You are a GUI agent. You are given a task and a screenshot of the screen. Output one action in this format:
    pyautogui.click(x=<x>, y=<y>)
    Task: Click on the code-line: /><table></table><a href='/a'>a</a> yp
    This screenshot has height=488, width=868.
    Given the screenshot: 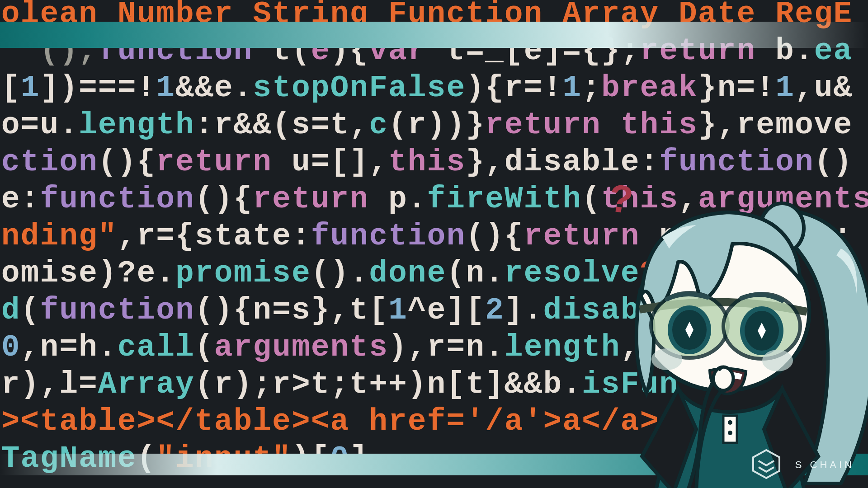 What is the action you would take?
    pyautogui.click(x=434, y=422)
    